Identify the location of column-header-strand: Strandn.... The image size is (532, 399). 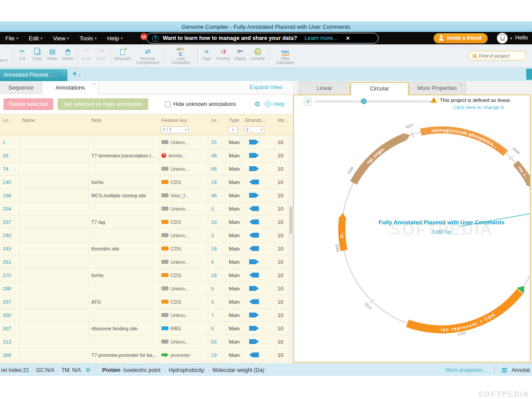
(258, 120).